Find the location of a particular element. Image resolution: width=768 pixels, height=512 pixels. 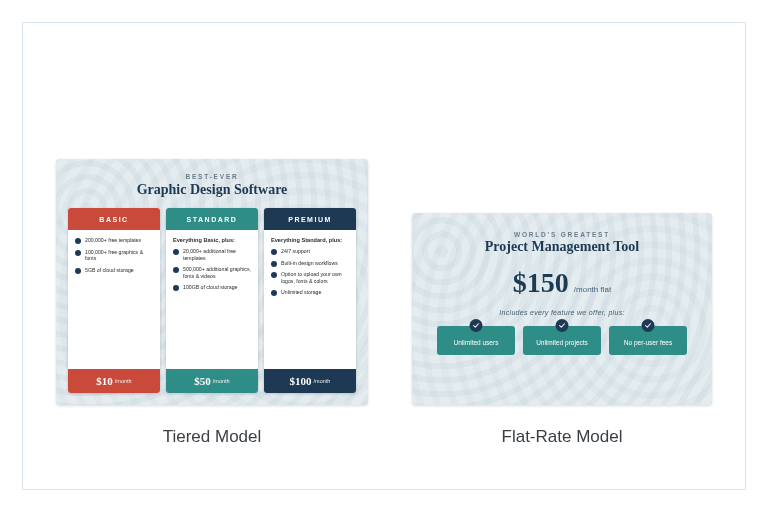

feature-item: Unlimited storage is located at coordinates (310, 292).